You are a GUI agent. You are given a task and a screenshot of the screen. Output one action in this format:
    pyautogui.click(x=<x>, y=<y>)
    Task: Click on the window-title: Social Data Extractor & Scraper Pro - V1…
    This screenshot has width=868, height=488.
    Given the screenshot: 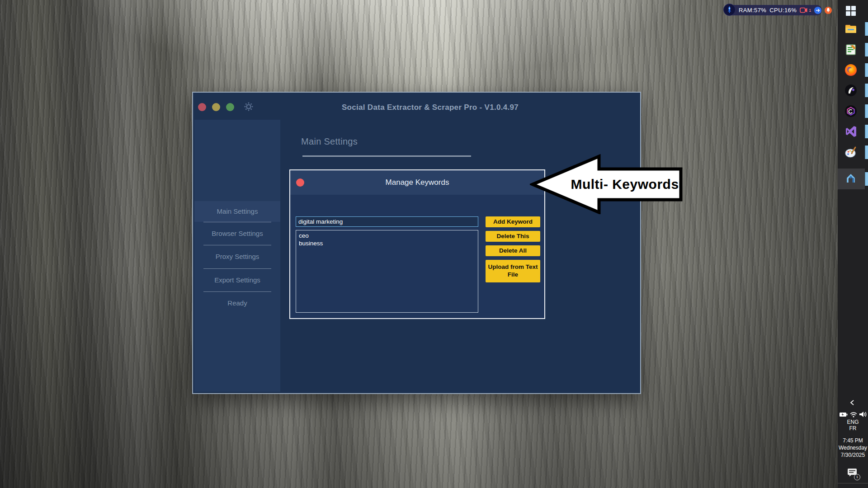 What is the action you would take?
    pyautogui.click(x=430, y=108)
    